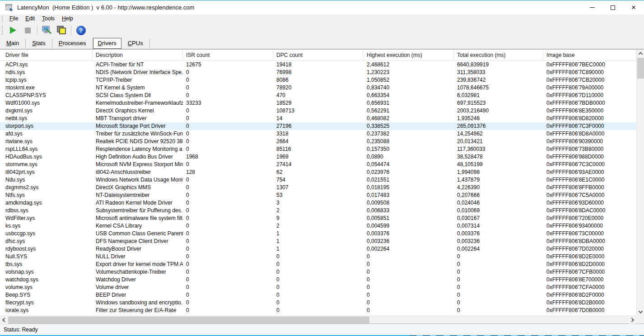 The image size is (644, 336). What do you see at coordinates (39, 43) in the screenshot?
I see `tab-stats: Stats` at bounding box center [39, 43].